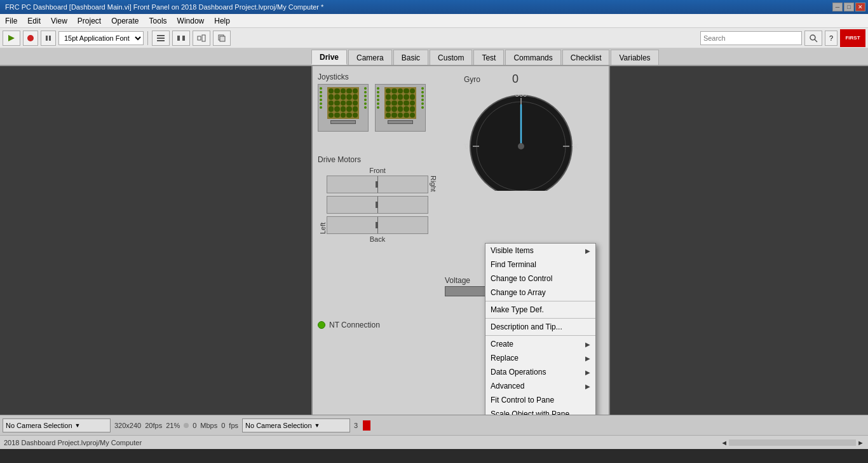  I want to click on tab-custom: Custom, so click(451, 57).